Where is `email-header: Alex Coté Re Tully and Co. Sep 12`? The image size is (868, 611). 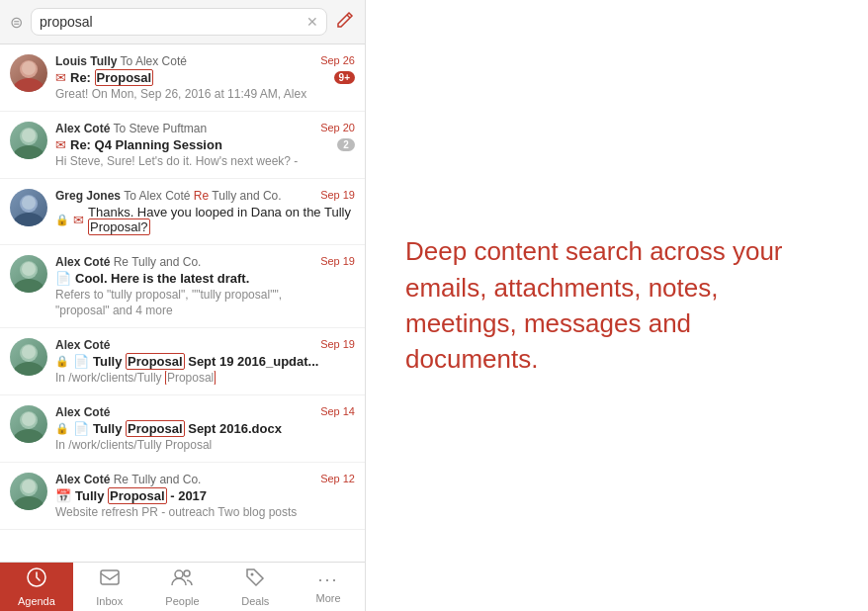 email-header: Alex Coté Re Tully and Co. Sep 12 is located at coordinates (206, 480).